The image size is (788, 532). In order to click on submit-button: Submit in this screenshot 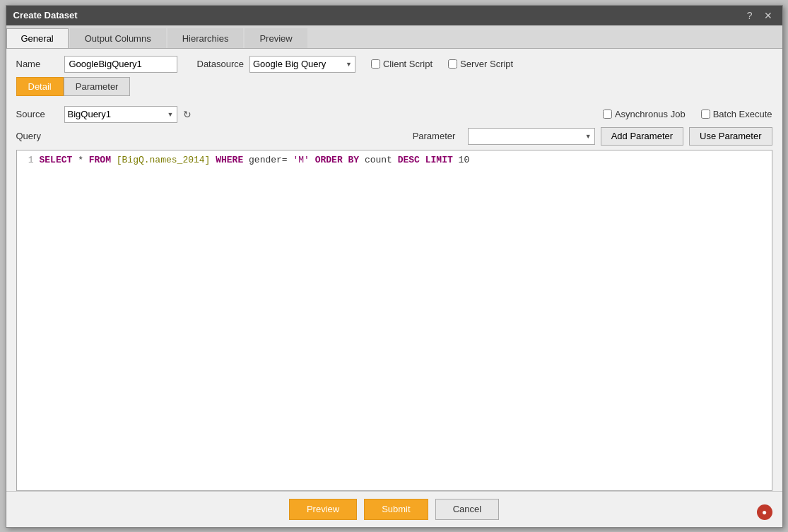, I will do `click(396, 509)`.